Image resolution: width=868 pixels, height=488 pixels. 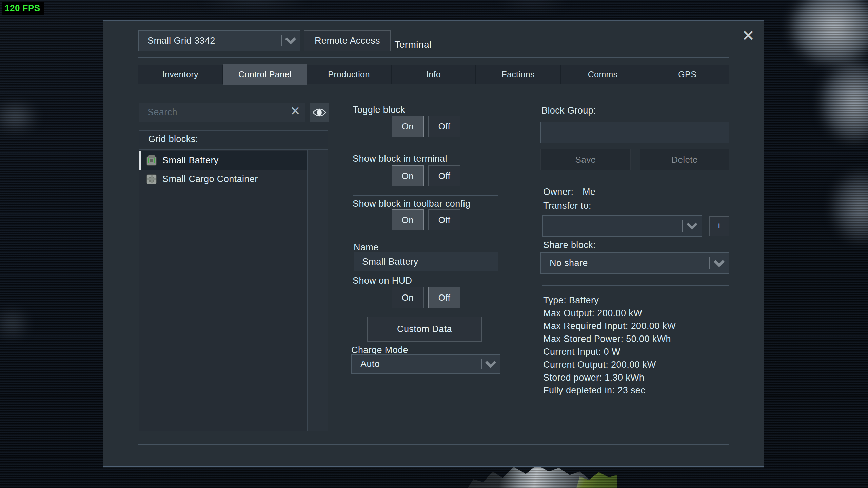 What do you see at coordinates (408, 126) in the screenshot?
I see `toggle-block-on-button: On` at bounding box center [408, 126].